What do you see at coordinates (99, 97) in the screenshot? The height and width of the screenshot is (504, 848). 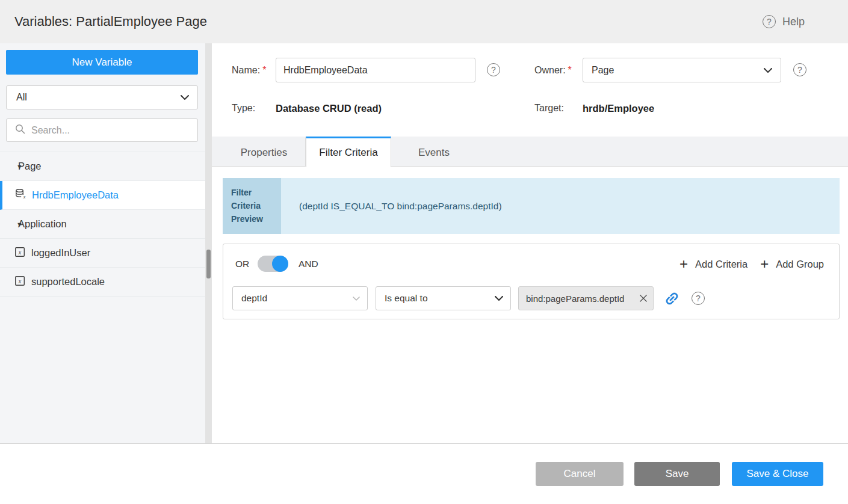 I see `variable-filter-value: All` at bounding box center [99, 97].